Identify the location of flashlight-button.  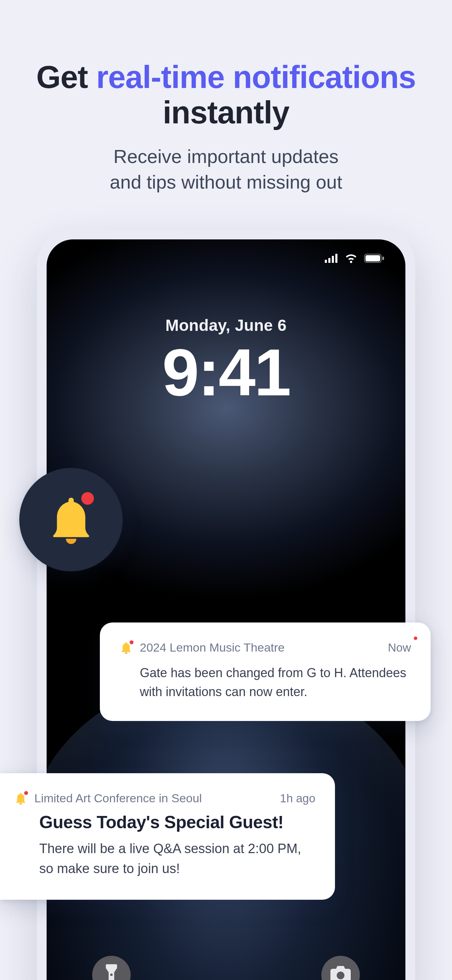
(111, 968).